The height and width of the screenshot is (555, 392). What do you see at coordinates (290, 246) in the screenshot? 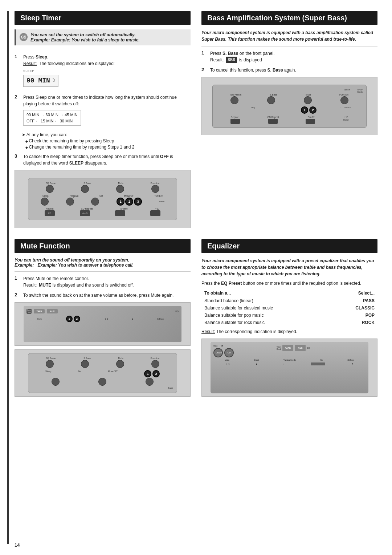
I see `equalizer-title: Equalizer` at bounding box center [290, 246].